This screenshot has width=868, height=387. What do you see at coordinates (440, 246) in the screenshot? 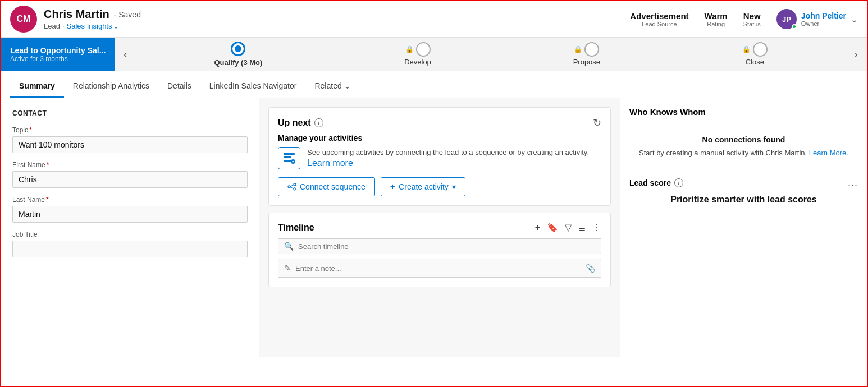
I see `timeline-search-bar: 🔍` at bounding box center [440, 246].